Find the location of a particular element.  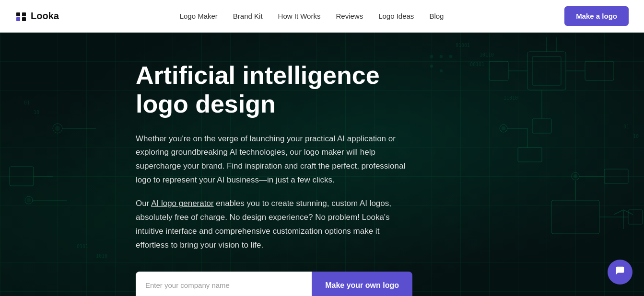

logo-text: Looka is located at coordinates (45, 16).